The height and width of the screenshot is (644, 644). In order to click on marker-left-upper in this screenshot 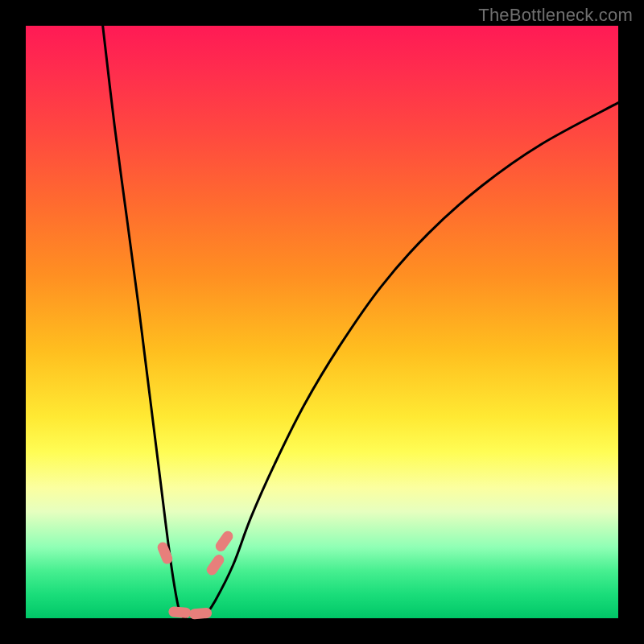, I will do `click(166, 554)`.